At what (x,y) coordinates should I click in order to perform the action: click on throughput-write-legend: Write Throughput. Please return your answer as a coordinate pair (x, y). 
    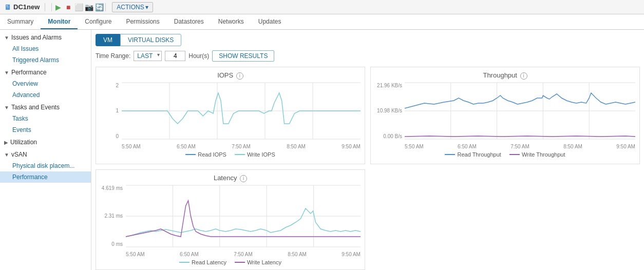
    Looking at the image, I should click on (537, 155).